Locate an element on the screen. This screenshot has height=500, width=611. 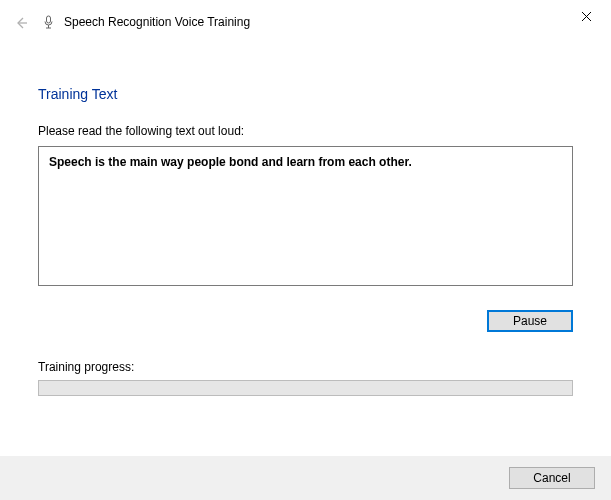
pause-button: Pause is located at coordinates (530, 321).